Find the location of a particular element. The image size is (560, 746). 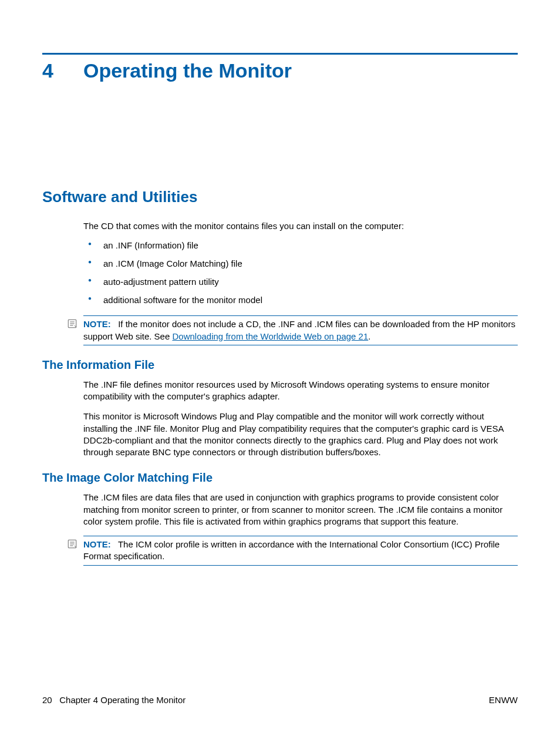

list-item: an .ICM (Image Color Matching) file is located at coordinates (301, 263).